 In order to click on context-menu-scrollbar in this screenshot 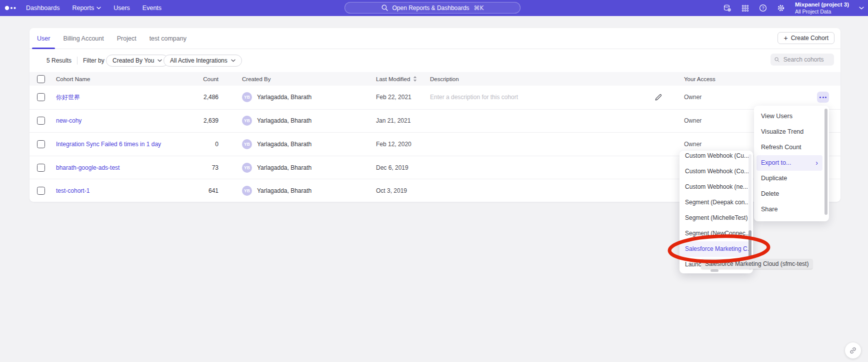, I will do `click(826, 162)`.